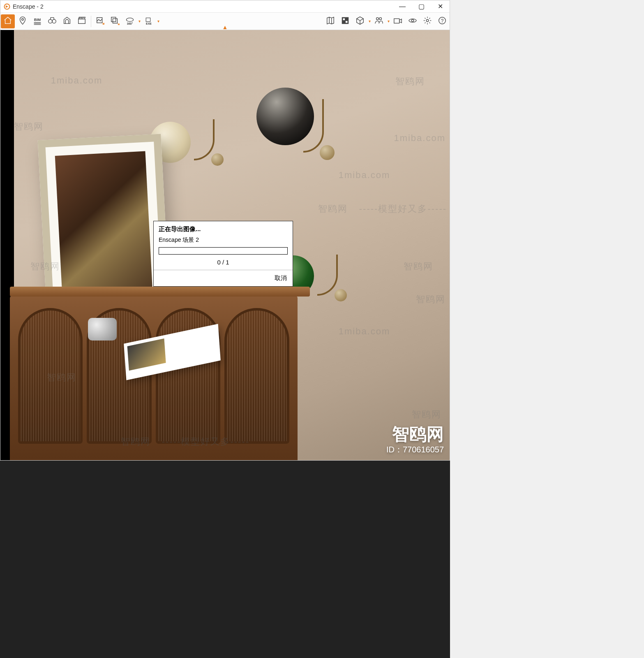 This screenshot has height=658, width=644. Describe the element at coordinates (139, 21) in the screenshot. I see `export-360-dropdown: ▾` at that location.